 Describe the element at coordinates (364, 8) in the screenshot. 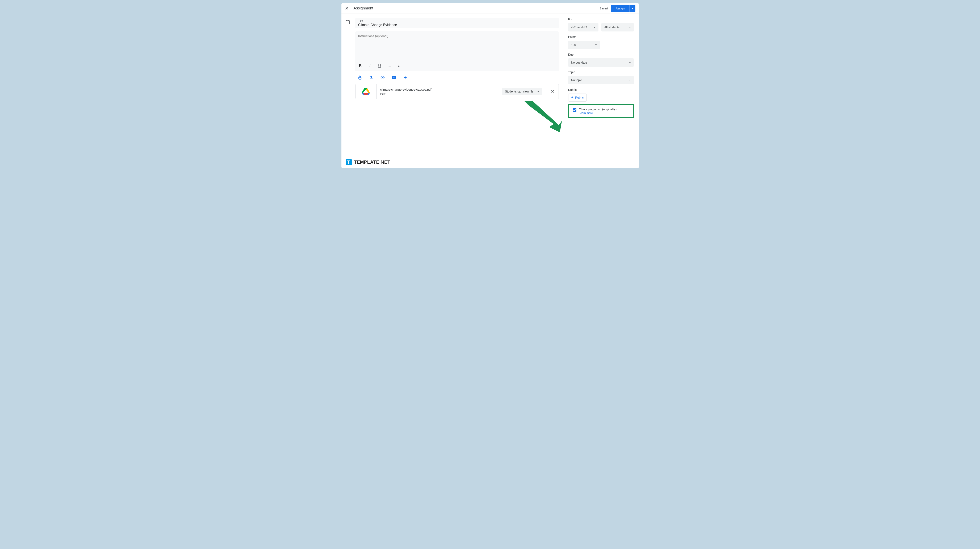

I see `page-title: Assignment` at that location.